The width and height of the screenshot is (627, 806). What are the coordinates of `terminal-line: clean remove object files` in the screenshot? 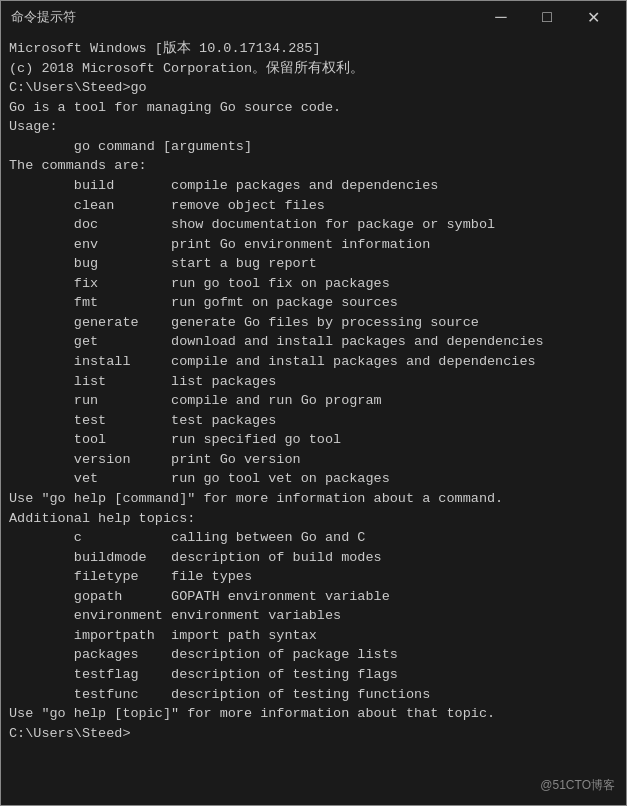 It's located at (314, 206).